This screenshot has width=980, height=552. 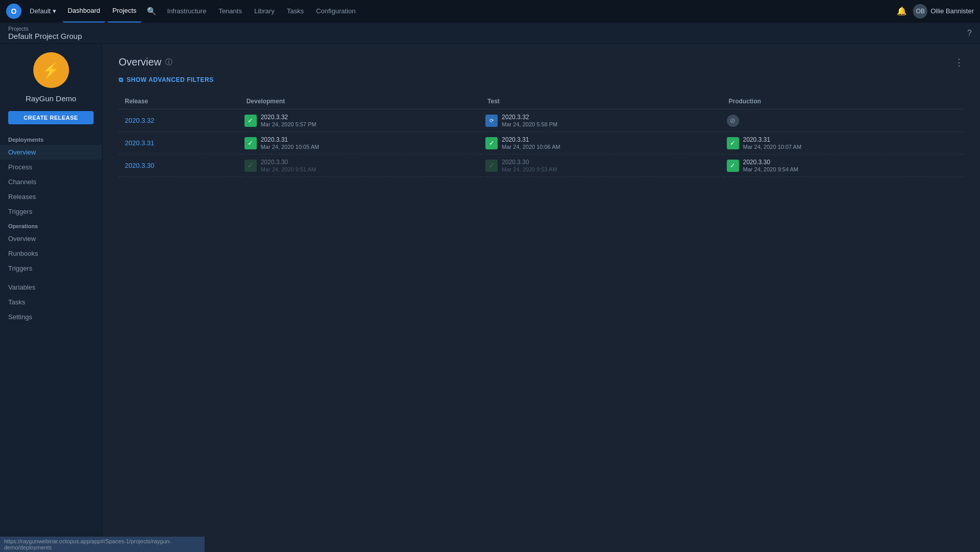 I want to click on nav-item-configuration: Configuration, so click(x=336, y=11).